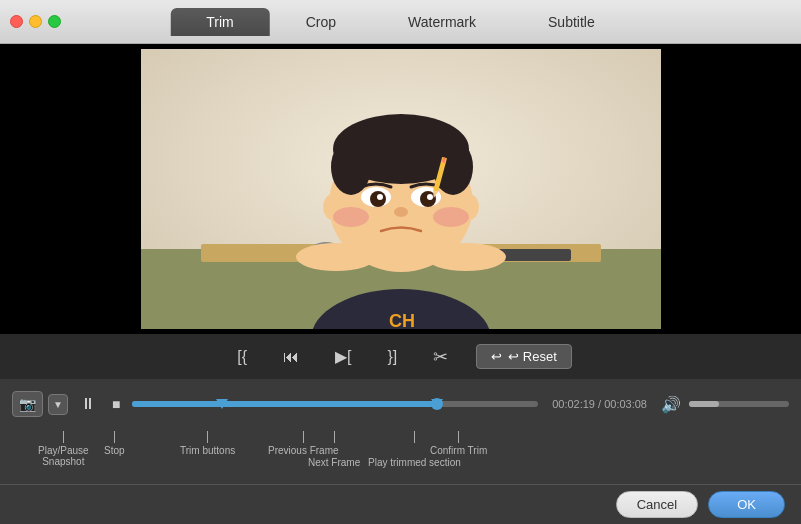 Image resolution: width=801 pixels, height=524 pixels. Describe the element at coordinates (524, 356) in the screenshot. I see `reset-button: ↩ ↩ Reset` at that location.